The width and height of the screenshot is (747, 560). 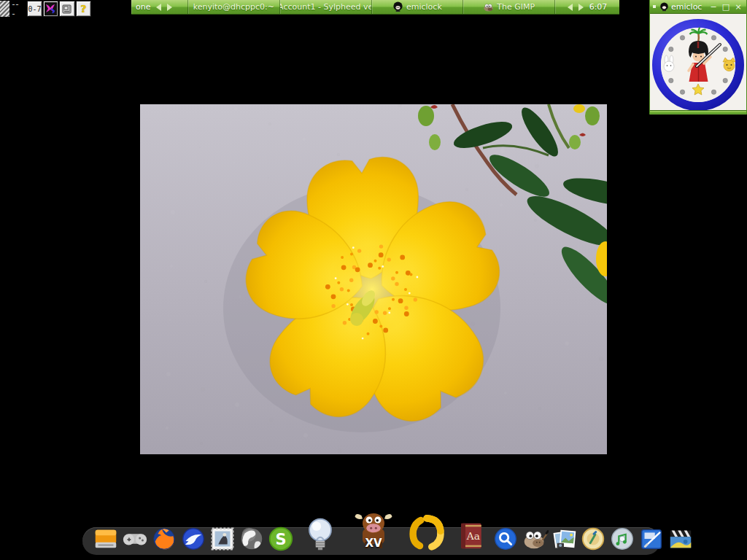 What do you see at coordinates (689, 7) in the screenshot?
I see `window-title: emicloc` at bounding box center [689, 7].